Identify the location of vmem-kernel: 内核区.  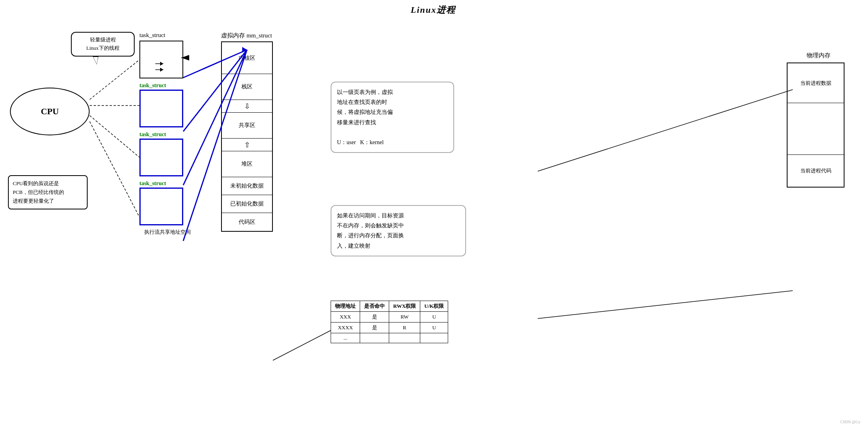
(247, 58).